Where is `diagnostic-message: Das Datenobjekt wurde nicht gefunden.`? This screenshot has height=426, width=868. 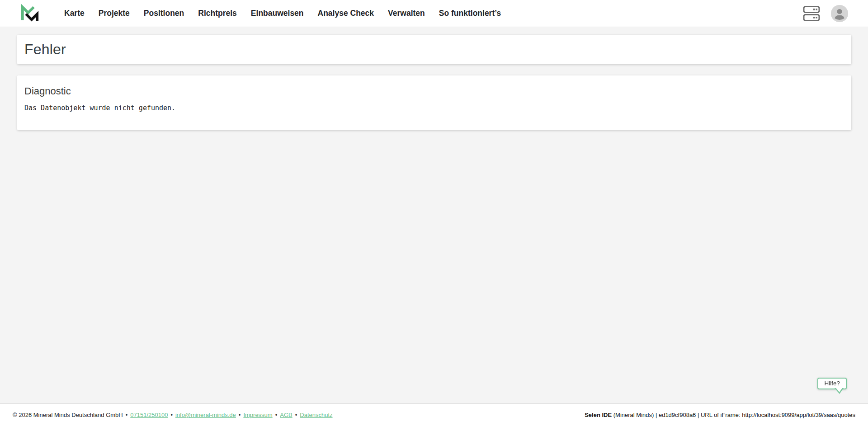
diagnostic-message: Das Datenobjekt wurde nicht gefunden. is located at coordinates (434, 108).